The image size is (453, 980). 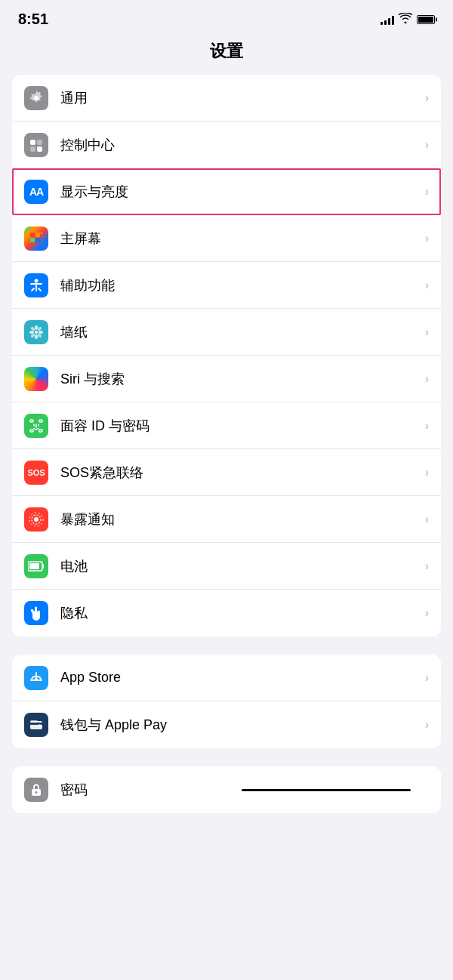 What do you see at coordinates (240, 566) in the screenshot?
I see `diandian-label: 电池` at bounding box center [240, 566].